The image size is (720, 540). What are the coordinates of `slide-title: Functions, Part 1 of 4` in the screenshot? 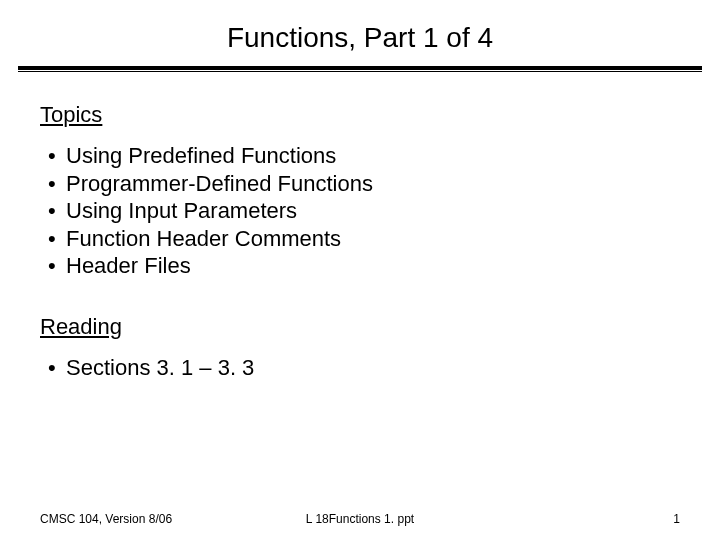 It's located at (360, 33).